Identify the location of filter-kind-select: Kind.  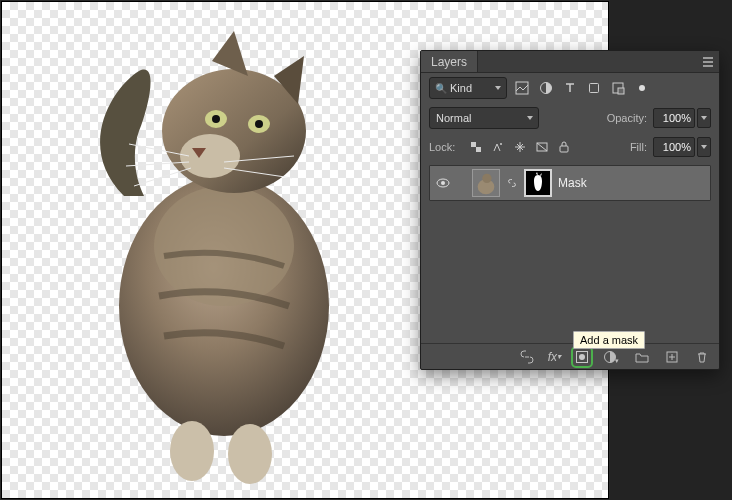
(468, 88).